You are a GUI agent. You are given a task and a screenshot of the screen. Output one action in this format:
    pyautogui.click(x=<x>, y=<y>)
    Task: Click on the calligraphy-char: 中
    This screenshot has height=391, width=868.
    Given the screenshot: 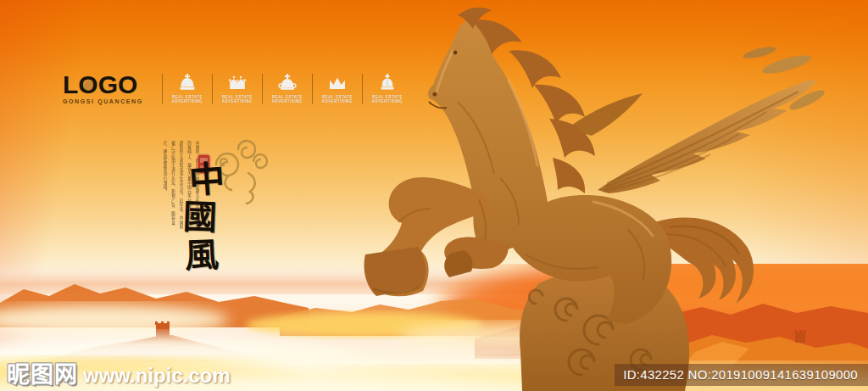 What is the action you would take?
    pyautogui.click(x=207, y=180)
    